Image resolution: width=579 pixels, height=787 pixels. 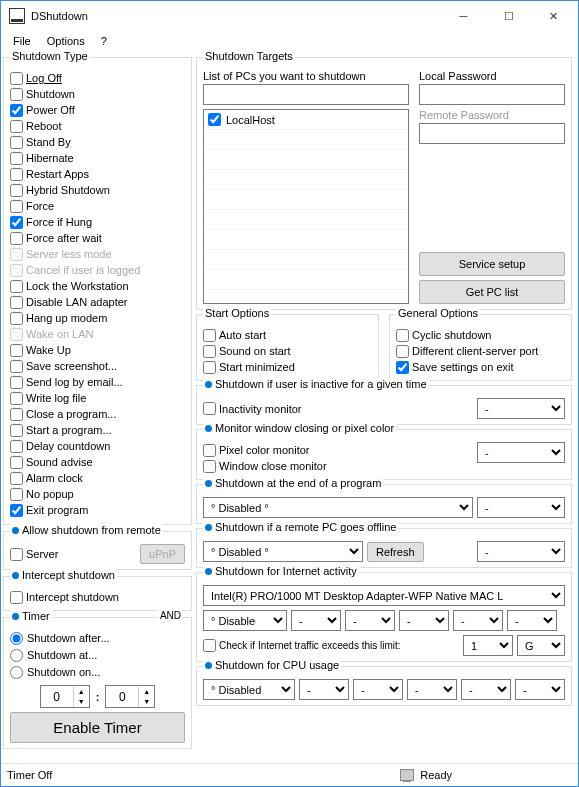 What do you see at coordinates (98, 318) in the screenshot?
I see `shutdown-type-15: Hang up modem` at bounding box center [98, 318].